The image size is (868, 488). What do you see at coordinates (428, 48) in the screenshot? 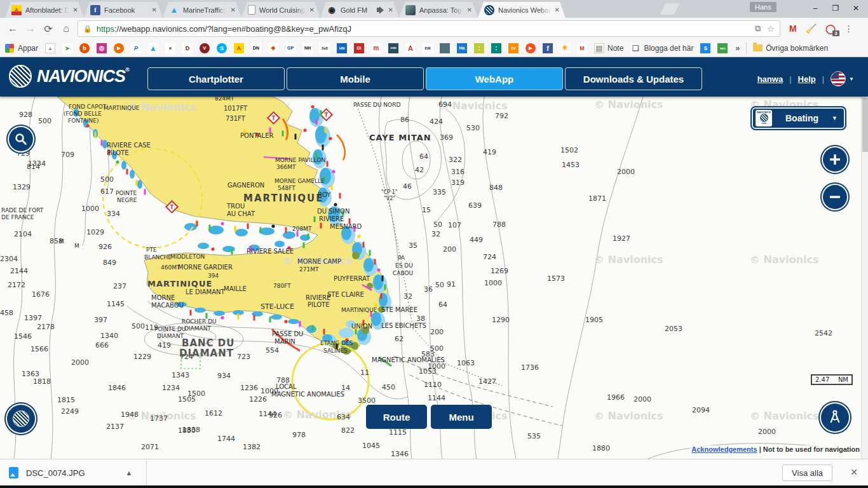
I see `em-icon: EM` at bounding box center [428, 48].